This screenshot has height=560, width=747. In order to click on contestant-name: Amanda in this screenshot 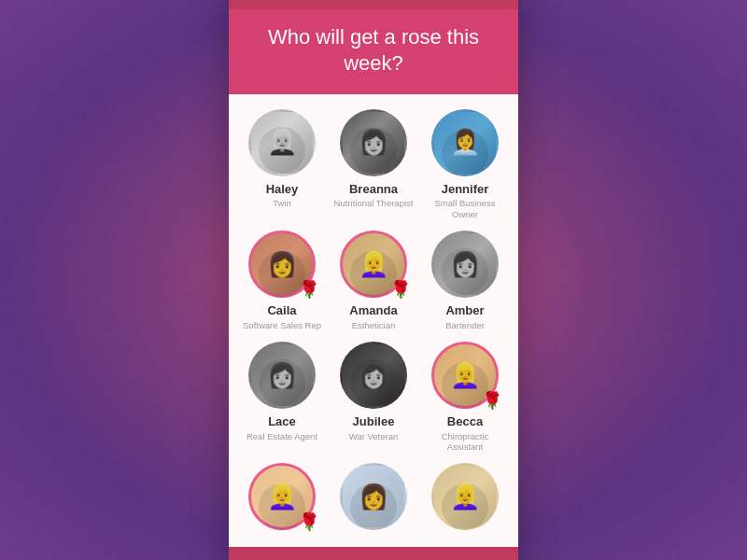, I will do `click(374, 311)`.